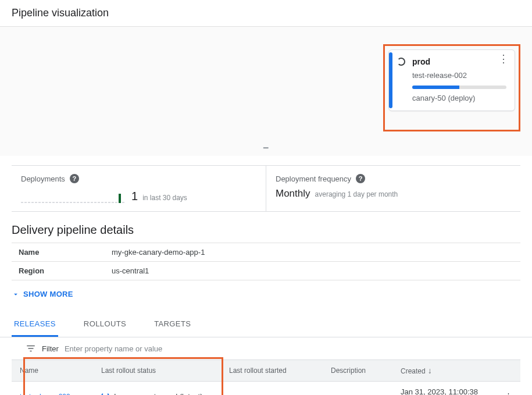 This screenshot has width=532, height=395. What do you see at coordinates (436, 87) in the screenshot?
I see `progress-bar-fill` at bounding box center [436, 87].